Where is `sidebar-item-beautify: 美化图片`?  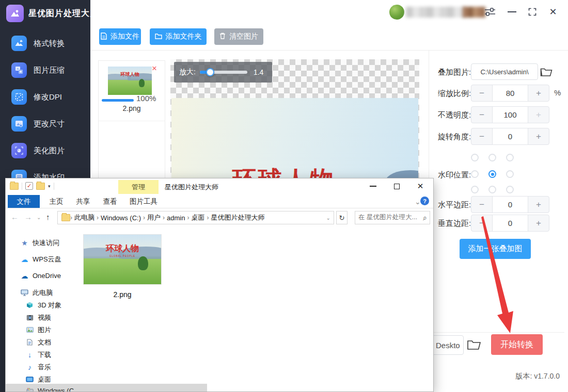 sidebar-item-beautify: 美化图片 is located at coordinates (45, 151).